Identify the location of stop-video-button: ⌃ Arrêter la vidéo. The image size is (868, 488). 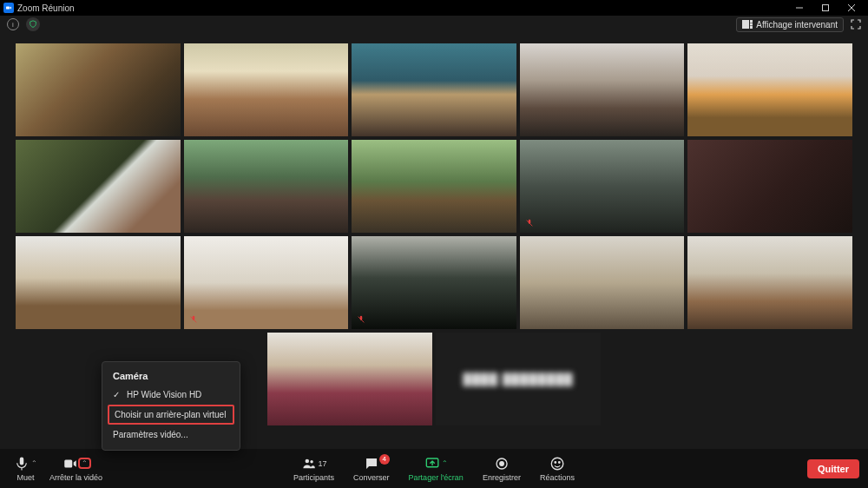
(76, 469).